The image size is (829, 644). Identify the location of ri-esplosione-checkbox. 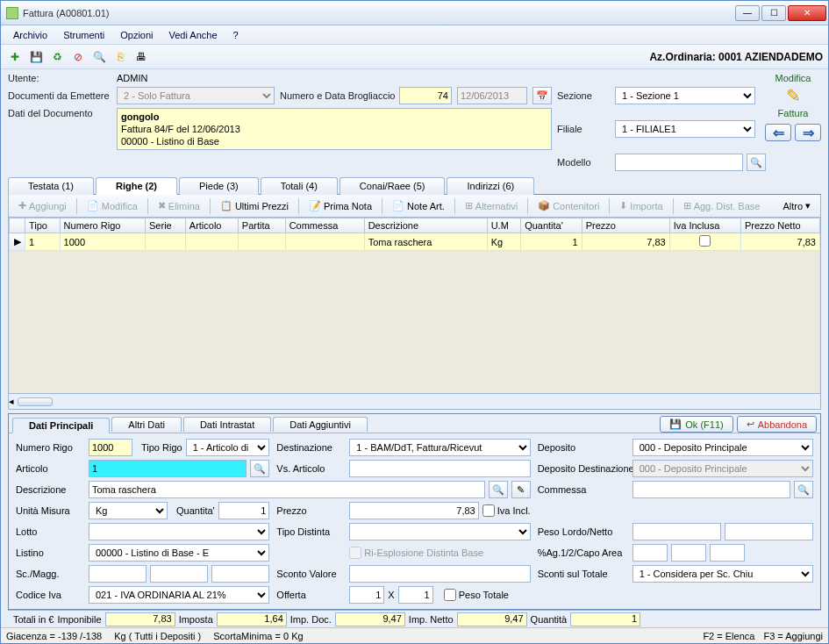
(355, 553).